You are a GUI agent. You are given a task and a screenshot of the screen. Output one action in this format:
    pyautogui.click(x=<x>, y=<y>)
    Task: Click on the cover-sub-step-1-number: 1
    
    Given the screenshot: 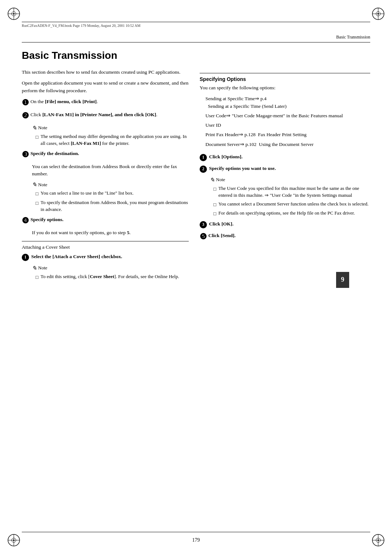 What is the action you would take?
    pyautogui.click(x=25, y=257)
    